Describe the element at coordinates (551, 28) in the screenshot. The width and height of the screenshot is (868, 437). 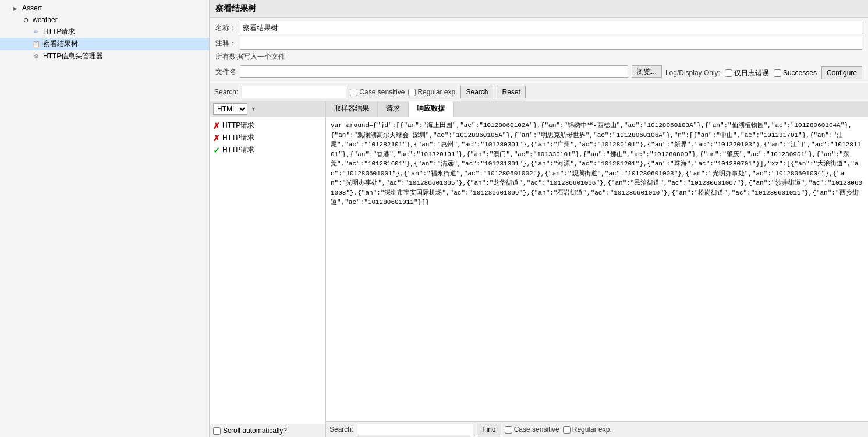
I see `name-input` at that location.